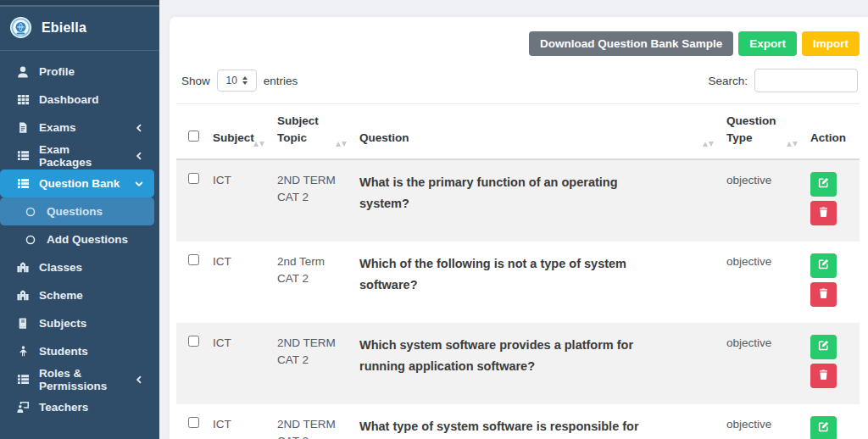 This screenshot has height=439, width=868. What do you see at coordinates (77, 100) in the screenshot?
I see `sidebar-item-dashboard: Dashboard` at bounding box center [77, 100].